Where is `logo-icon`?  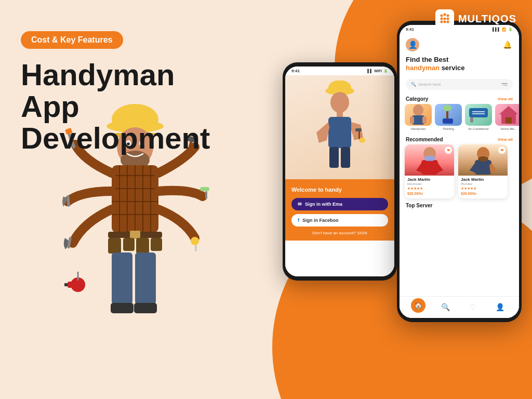
logo-icon is located at coordinates (445, 19).